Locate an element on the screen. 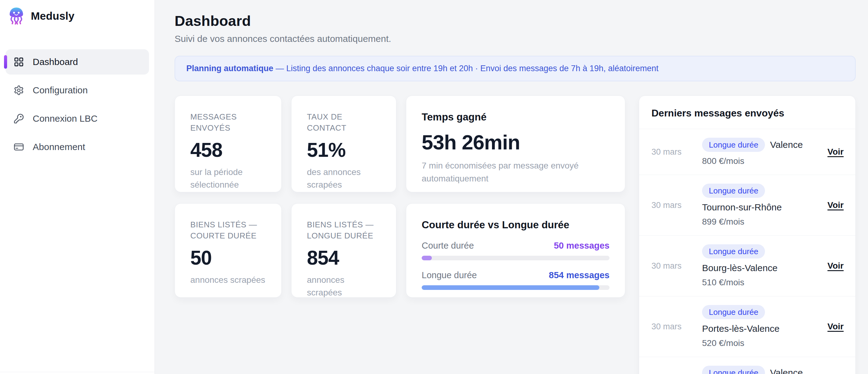 The height and width of the screenshot is (374, 868). message-content: Longue durée Portes-lès-Valence 520 €/mo… is located at coordinates (761, 327).